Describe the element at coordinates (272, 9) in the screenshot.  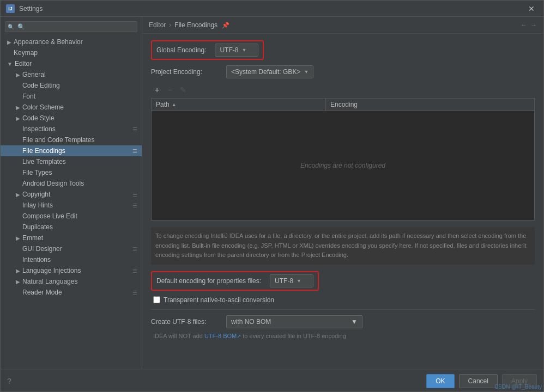
I see `titlebar: IJ Settings ✕` at that location.